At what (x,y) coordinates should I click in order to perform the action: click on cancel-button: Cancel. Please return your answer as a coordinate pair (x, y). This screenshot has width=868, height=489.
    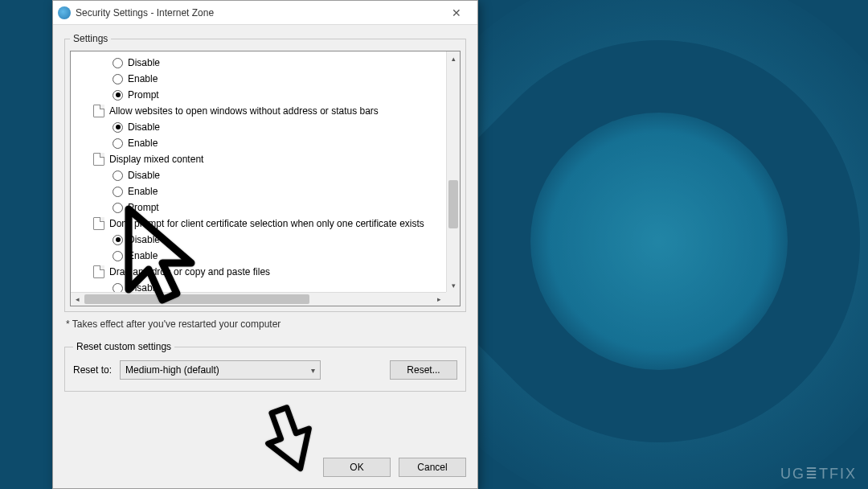
    Looking at the image, I should click on (432, 467).